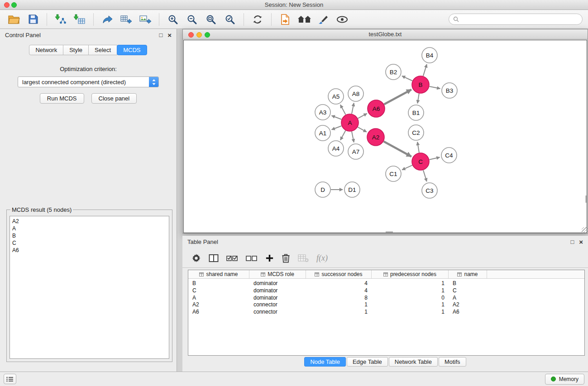 Image resolution: width=588 pixels, height=386 pixels. I want to click on export-image-button, so click(145, 19).